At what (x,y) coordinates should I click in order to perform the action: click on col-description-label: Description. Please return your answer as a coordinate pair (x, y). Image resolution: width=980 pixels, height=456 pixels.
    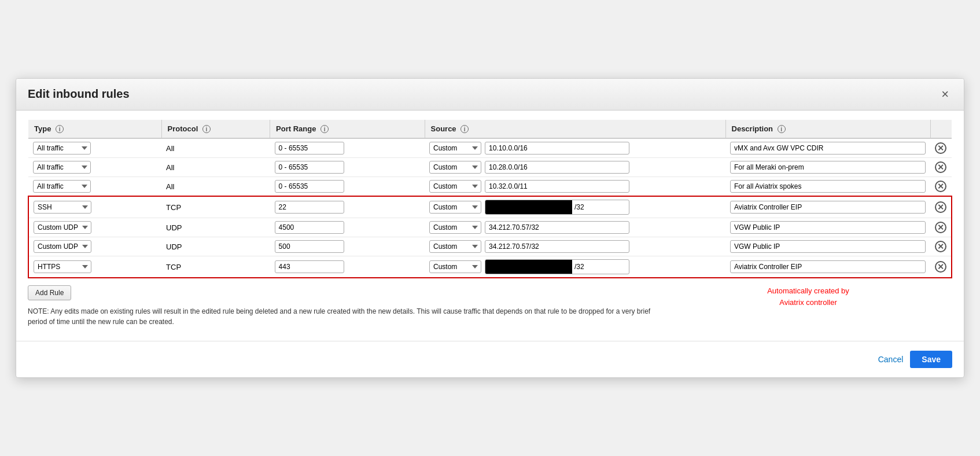
    Looking at the image, I should click on (753, 128).